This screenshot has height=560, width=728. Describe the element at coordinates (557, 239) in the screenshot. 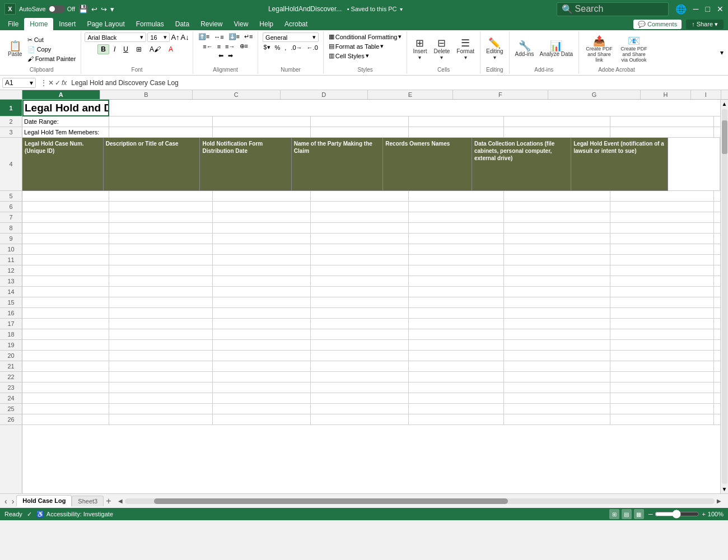

I see `cell-row9-col5` at that location.